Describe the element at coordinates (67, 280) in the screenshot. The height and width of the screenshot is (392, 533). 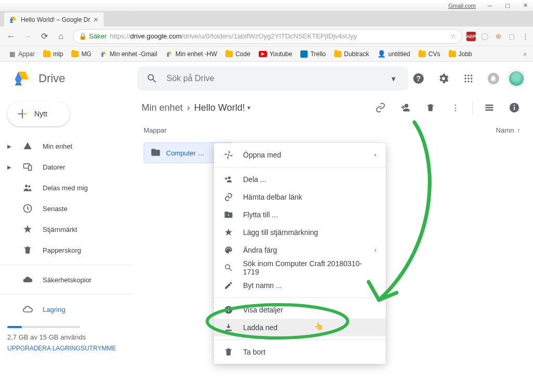
I see `sidebar-item-backups: Säkerhetskopior` at that location.